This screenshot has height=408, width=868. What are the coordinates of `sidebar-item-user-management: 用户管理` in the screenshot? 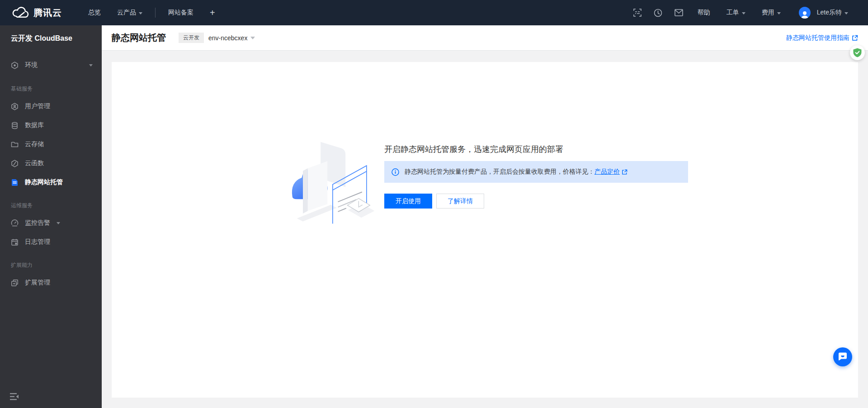 It's located at (51, 106).